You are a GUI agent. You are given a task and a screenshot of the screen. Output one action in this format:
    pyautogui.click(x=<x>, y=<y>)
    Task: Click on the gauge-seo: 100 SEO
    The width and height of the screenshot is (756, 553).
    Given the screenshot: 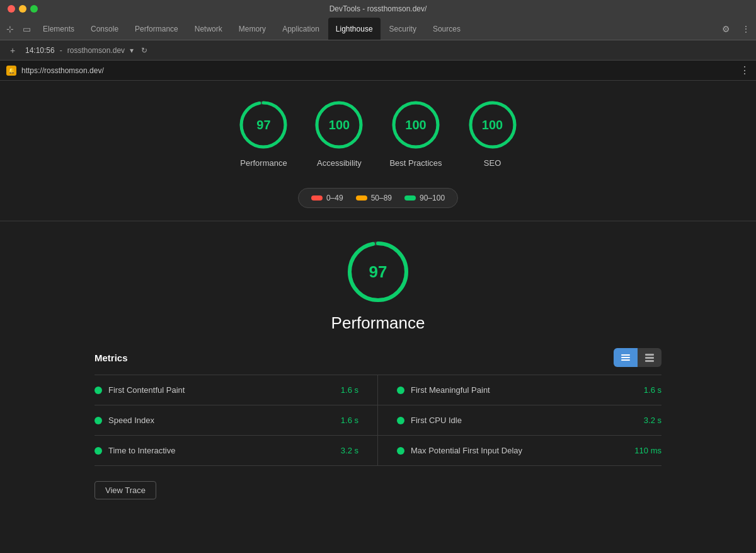 What is the action you would take?
    pyautogui.click(x=493, y=134)
    